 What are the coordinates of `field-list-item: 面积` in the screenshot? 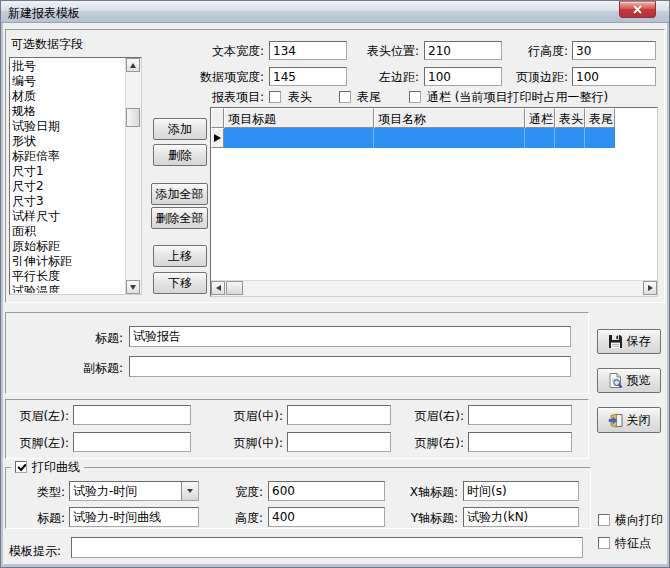 It's located at (68, 232).